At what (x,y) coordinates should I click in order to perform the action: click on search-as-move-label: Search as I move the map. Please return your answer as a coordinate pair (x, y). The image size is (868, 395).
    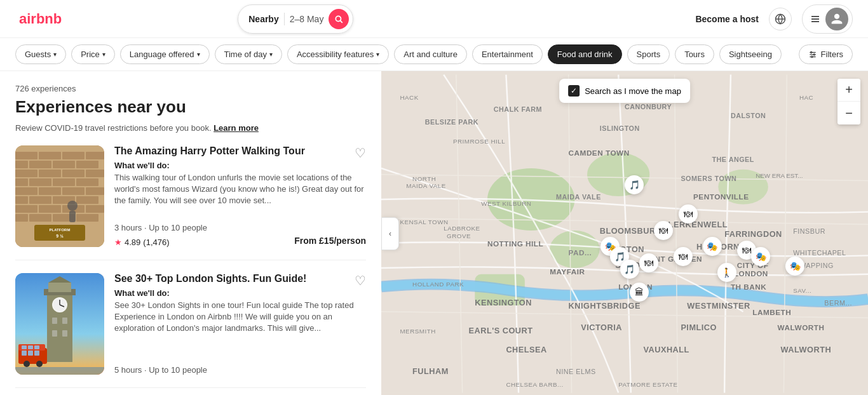
    Looking at the image, I should click on (633, 91).